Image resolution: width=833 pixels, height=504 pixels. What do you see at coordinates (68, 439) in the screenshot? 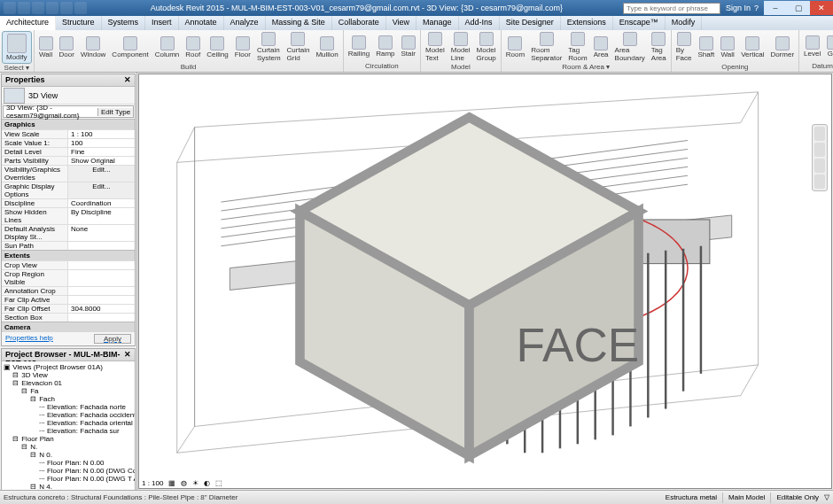
I see `tree-node: ⊟ Floor Plan` at bounding box center [68, 439].